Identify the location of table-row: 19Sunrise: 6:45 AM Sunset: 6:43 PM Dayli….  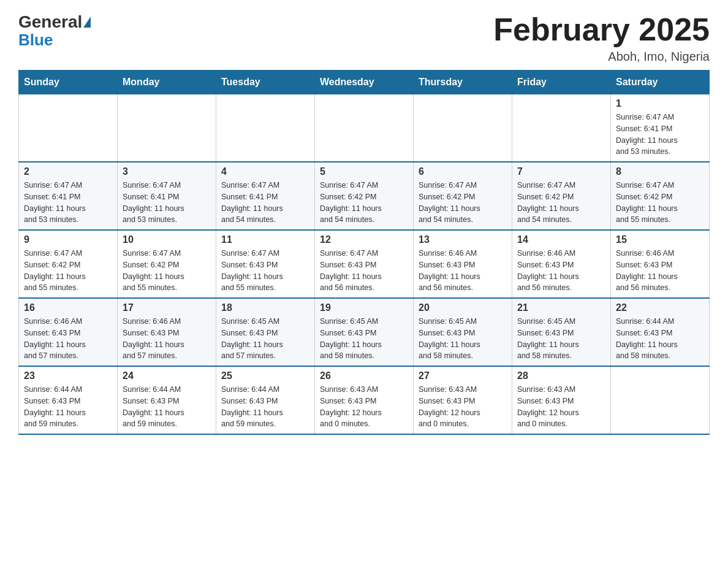
(364, 332).